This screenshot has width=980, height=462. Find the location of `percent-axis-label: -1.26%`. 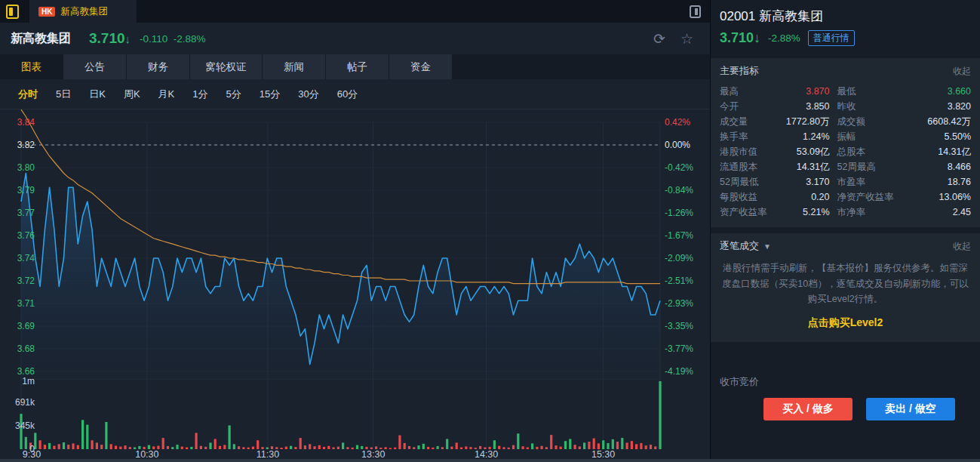

percent-axis-label: -1.26% is located at coordinates (679, 213).